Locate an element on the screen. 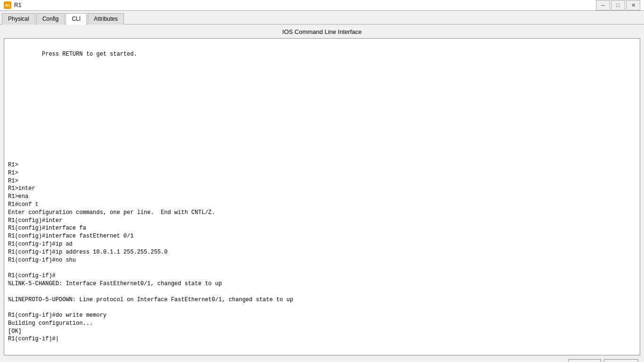 The height and width of the screenshot is (362, 644). title-bar: R1 R1 ─ □ ✕ is located at coordinates (322, 6).